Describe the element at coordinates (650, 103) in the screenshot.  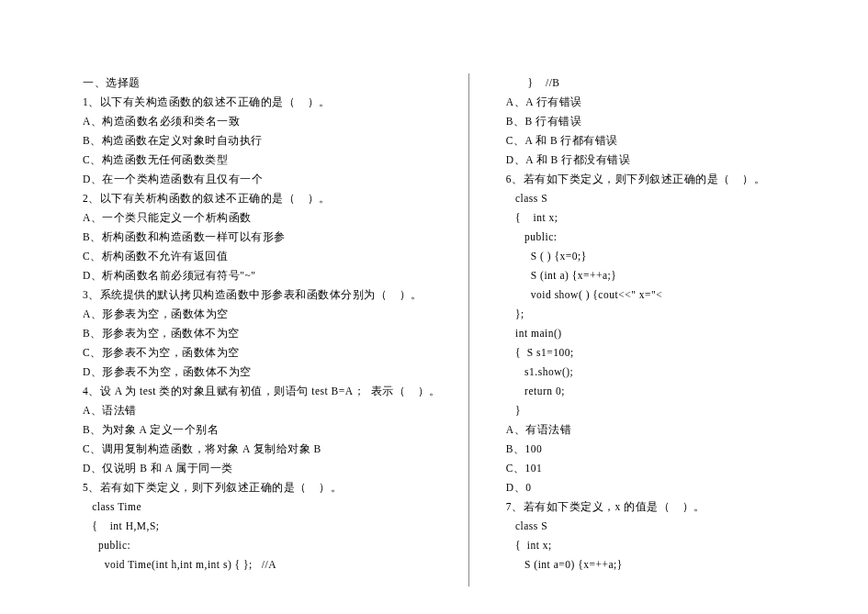
I see `text-line: A、A 行有错误` at that location.